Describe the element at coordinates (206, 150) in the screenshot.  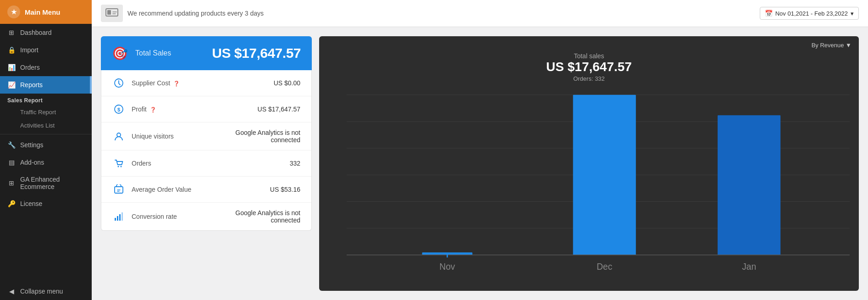
I see `metrics-card: Supplier Cost ❓ US $0.00 $ Profit ❓ US` at that location.